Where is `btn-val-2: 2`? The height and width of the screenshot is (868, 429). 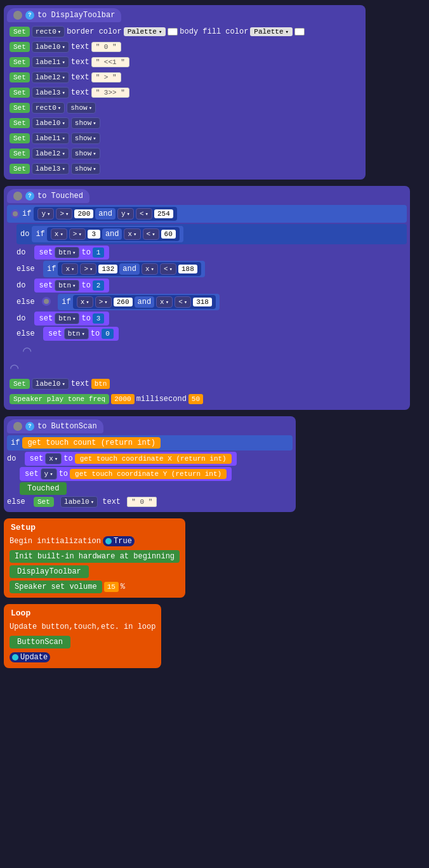
btn-val-2: 2 is located at coordinates (99, 286).